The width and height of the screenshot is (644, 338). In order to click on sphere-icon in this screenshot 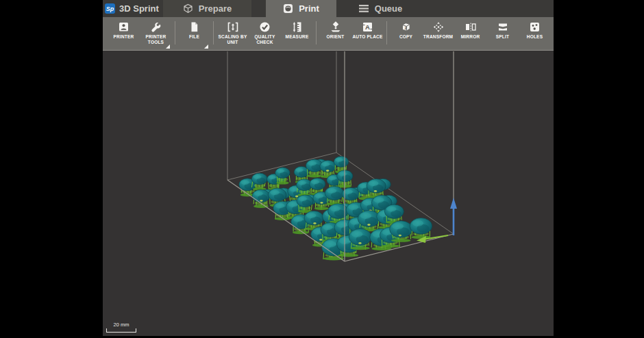, I will do `click(288, 8)`.